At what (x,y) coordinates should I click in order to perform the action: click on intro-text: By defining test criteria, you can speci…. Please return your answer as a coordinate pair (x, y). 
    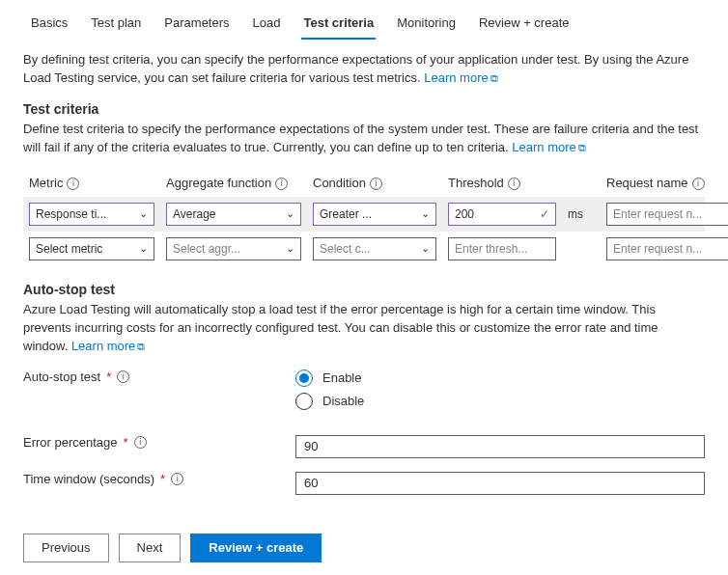
    Looking at the image, I should click on (364, 69).